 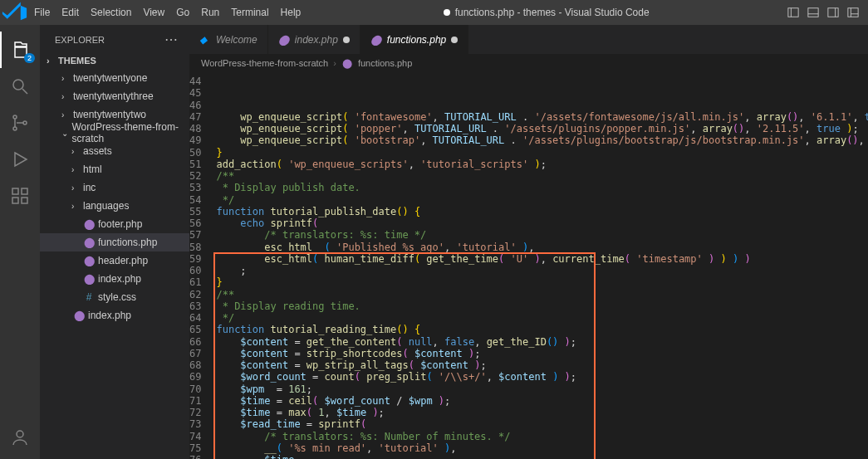 I want to click on tree-file: ⬤header.php, so click(x=115, y=261).